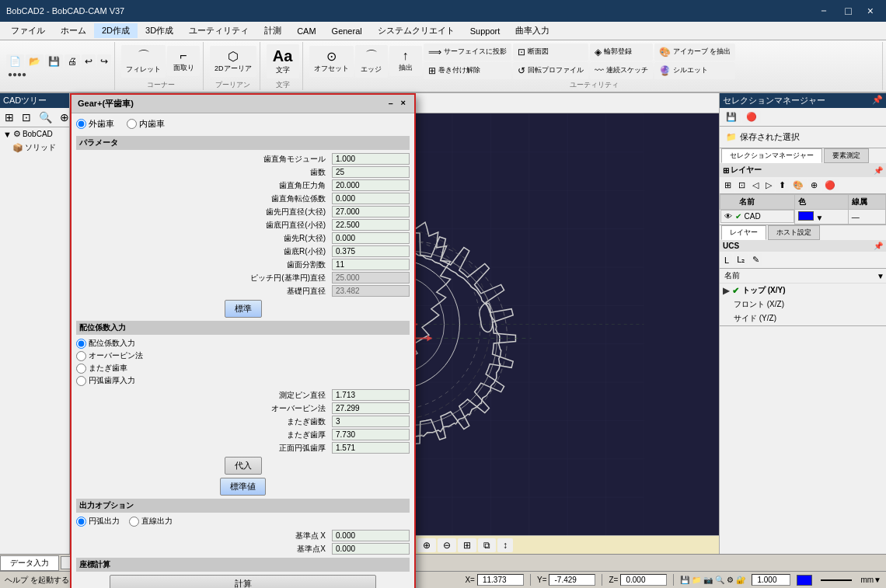 This screenshot has height=588, width=886. Describe the element at coordinates (752, 117) in the screenshot. I see `sm-filter-icon: 🔴` at that location.